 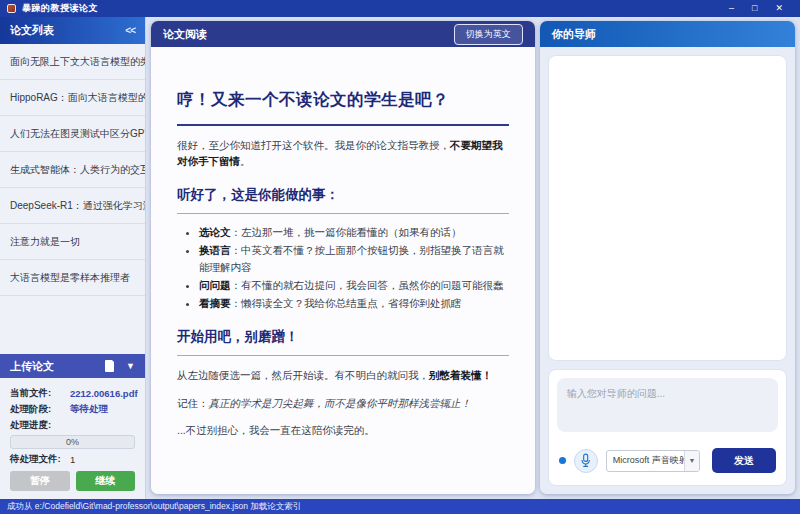 What do you see at coordinates (40, 460) in the screenshot?
I see `pending-files-label: 待处理文件:` at bounding box center [40, 460].